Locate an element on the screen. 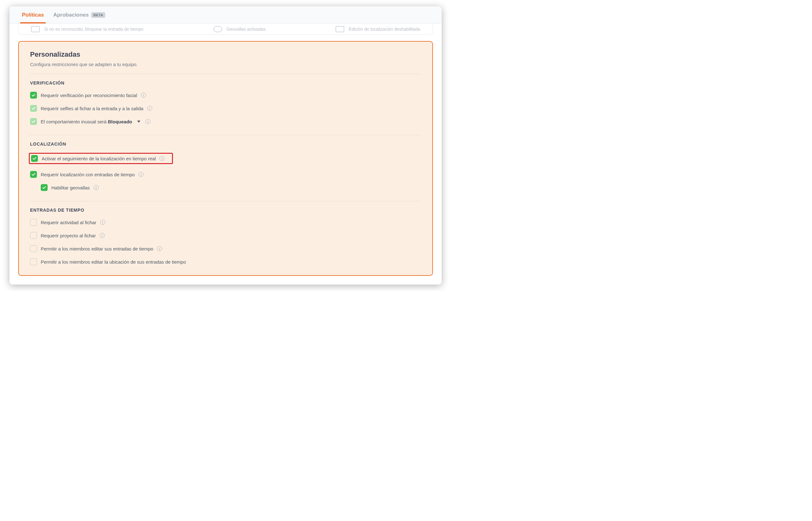 This screenshot has width=812, height=521. row-verify-behavior: El comportamiento inusual será Bloqueado… is located at coordinates (225, 121).